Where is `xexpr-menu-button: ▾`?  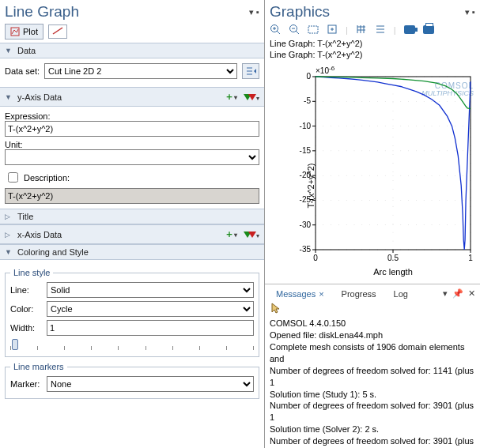 xexpr-menu-button: ▾ is located at coordinates (251, 235).